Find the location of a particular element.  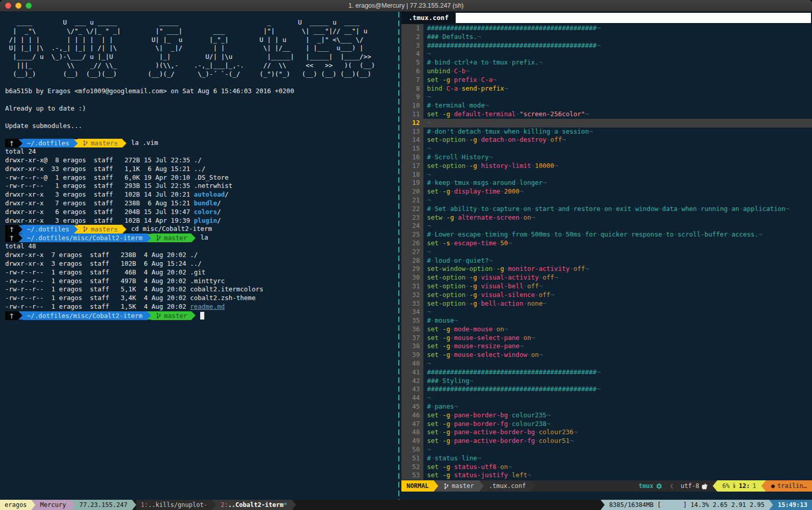

line-number: 20 is located at coordinates (413, 192).